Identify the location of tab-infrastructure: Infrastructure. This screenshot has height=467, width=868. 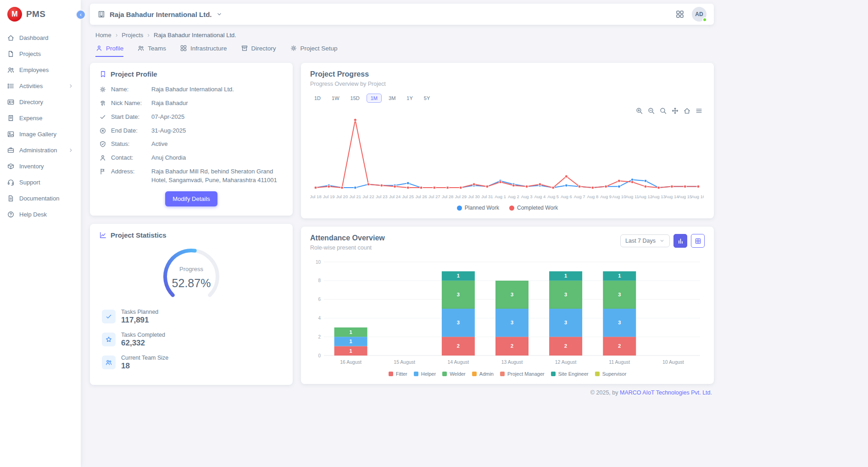
(204, 50).